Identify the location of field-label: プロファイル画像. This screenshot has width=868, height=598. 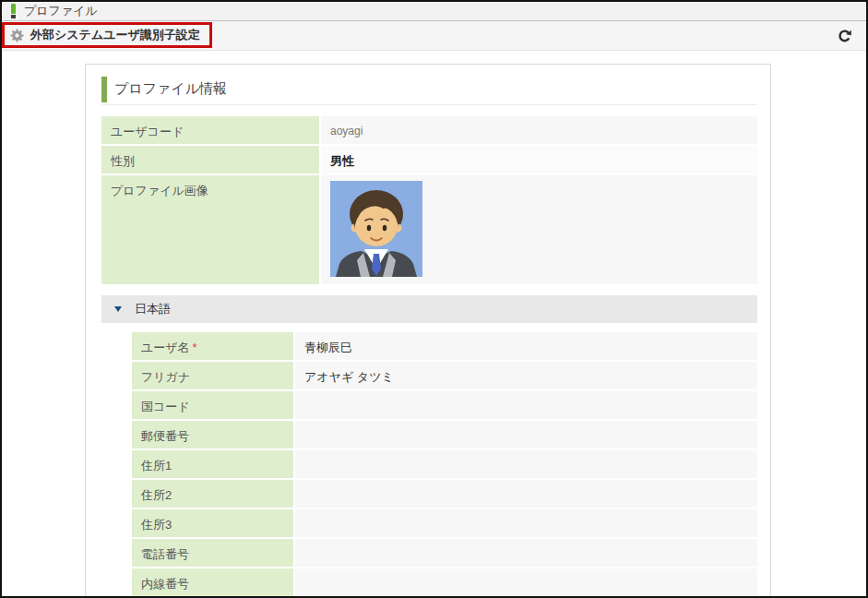
(160, 190).